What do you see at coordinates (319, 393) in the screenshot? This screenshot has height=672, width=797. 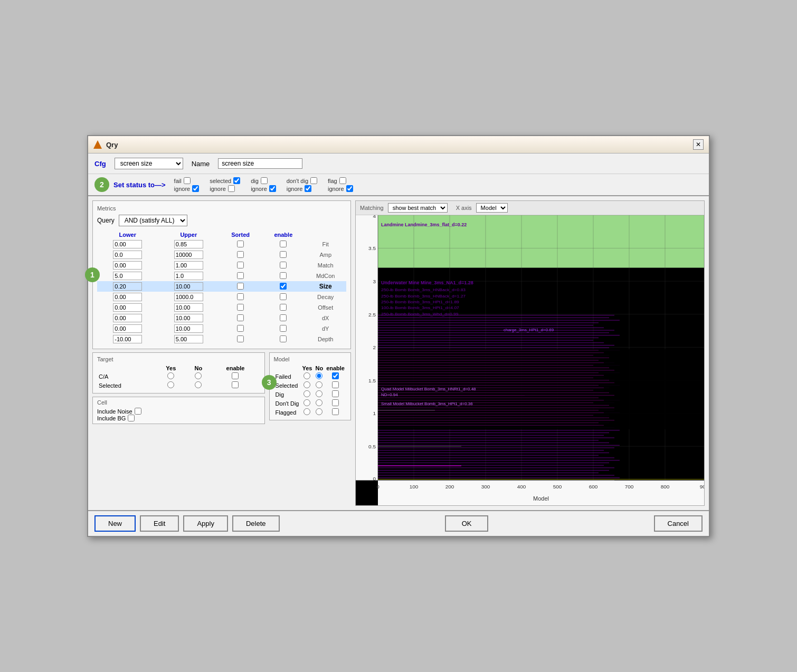 I see `mdig-no-radio` at bounding box center [319, 393].